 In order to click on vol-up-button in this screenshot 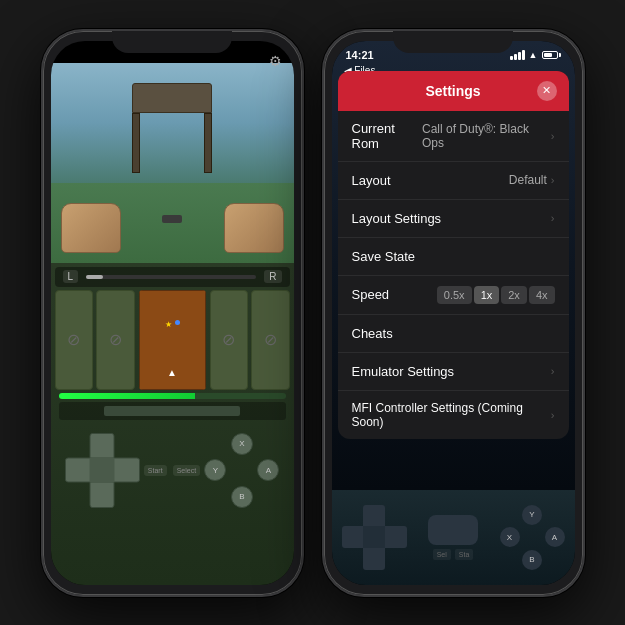, I will do `click(42, 176)`.